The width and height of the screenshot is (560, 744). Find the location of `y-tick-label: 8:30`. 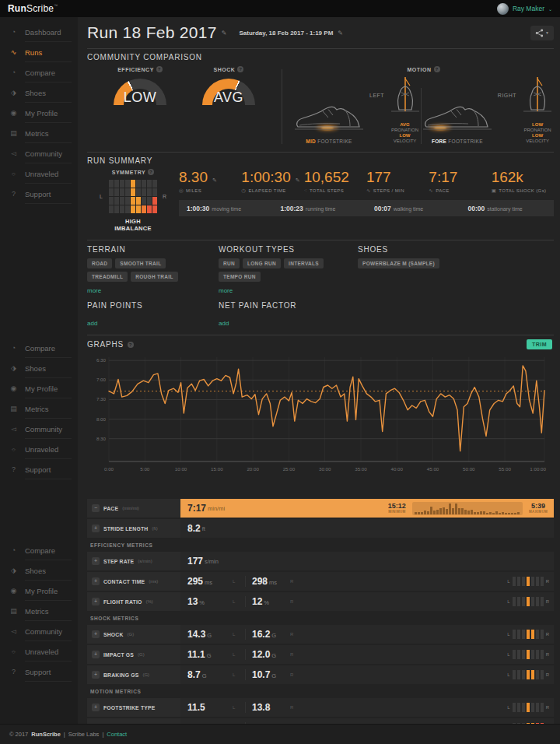

y-tick-label: 8:30 is located at coordinates (101, 439).